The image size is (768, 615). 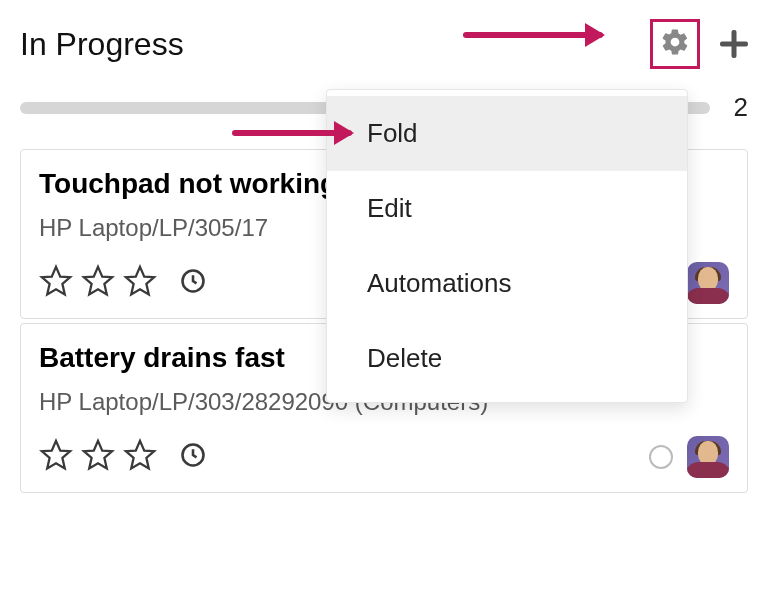 What do you see at coordinates (734, 44) in the screenshot?
I see `add-card-button` at bounding box center [734, 44].